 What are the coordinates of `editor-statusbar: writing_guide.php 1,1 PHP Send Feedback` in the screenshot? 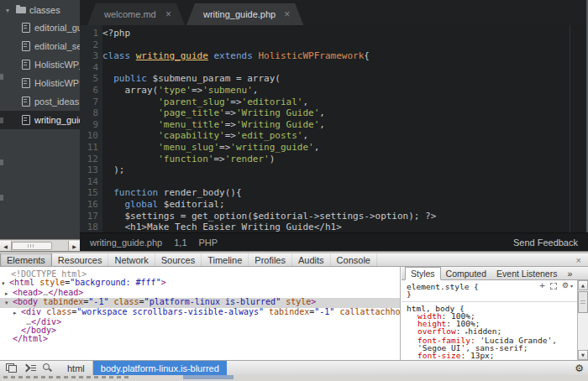 It's located at (334, 242).